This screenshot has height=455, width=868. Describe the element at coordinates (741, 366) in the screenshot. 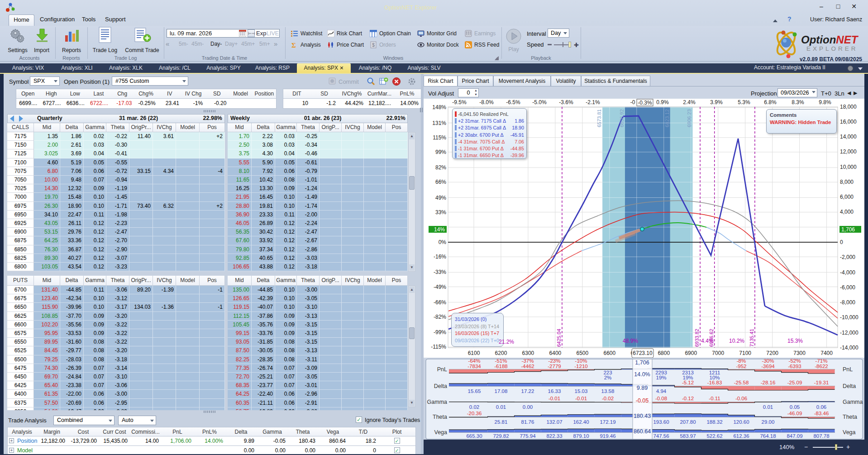

I see `svg-text: -952` at that location.